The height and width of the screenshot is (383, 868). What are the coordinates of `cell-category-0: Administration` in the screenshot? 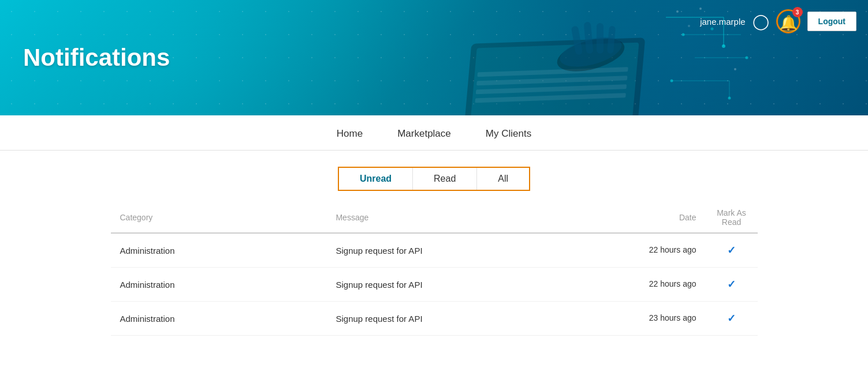 It's located at (219, 250).